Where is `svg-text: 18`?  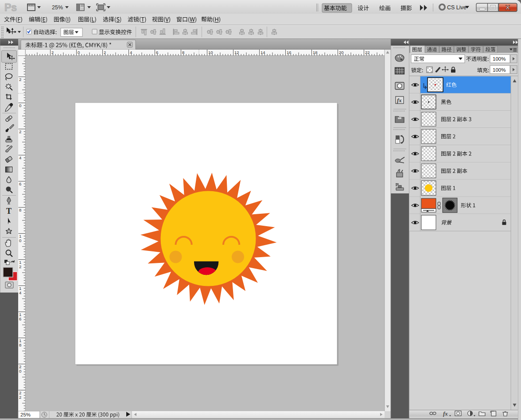 svg-text: 18 is located at coordinates (315, 52).